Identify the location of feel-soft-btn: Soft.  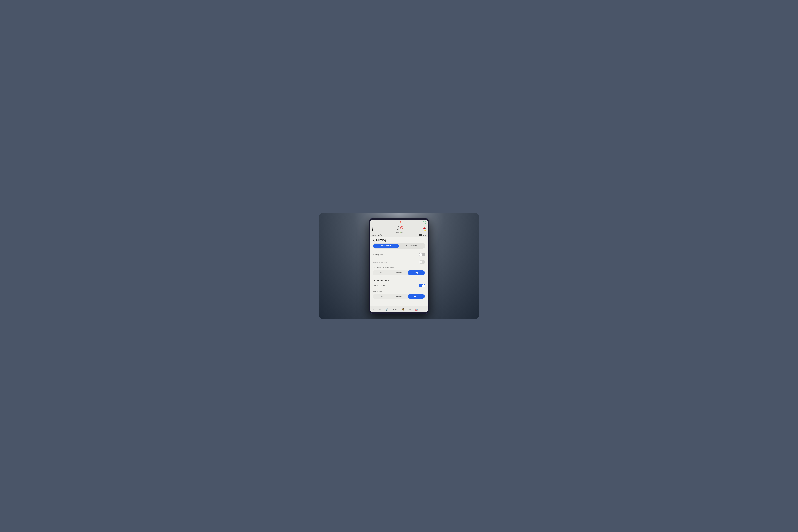
(382, 297).